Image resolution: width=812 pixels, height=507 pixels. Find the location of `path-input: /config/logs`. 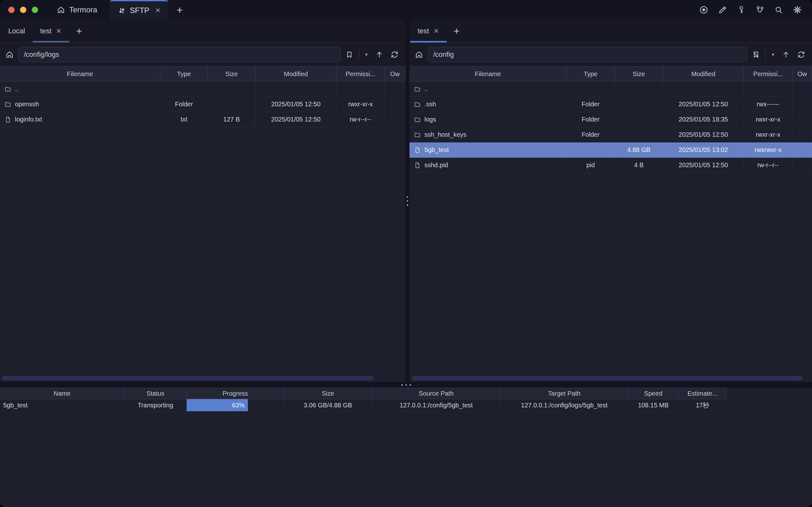

path-input: /config/logs is located at coordinates (179, 54).